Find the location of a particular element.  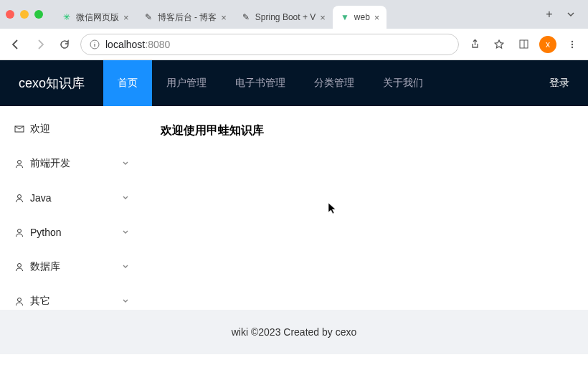

address-bar: localhost:8080 is located at coordinates (270, 44).